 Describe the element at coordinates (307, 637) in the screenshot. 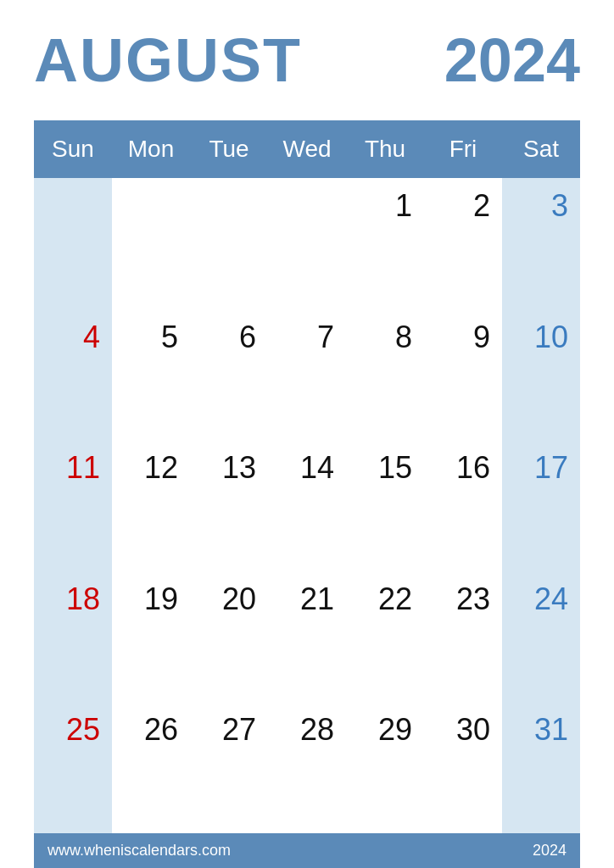

I see `week-row-3: 18192021222324` at that location.